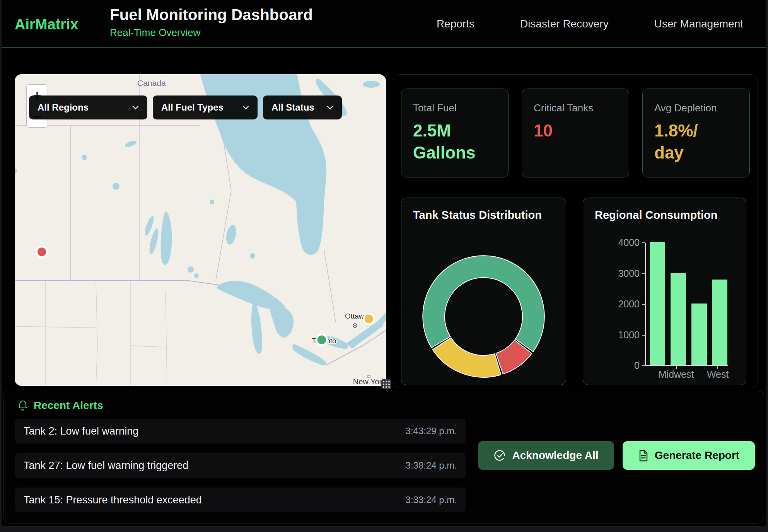 This screenshot has width=768, height=532. Describe the element at coordinates (617, 274) in the screenshot. I see `y-axis-tick-label: 3000` at that location.